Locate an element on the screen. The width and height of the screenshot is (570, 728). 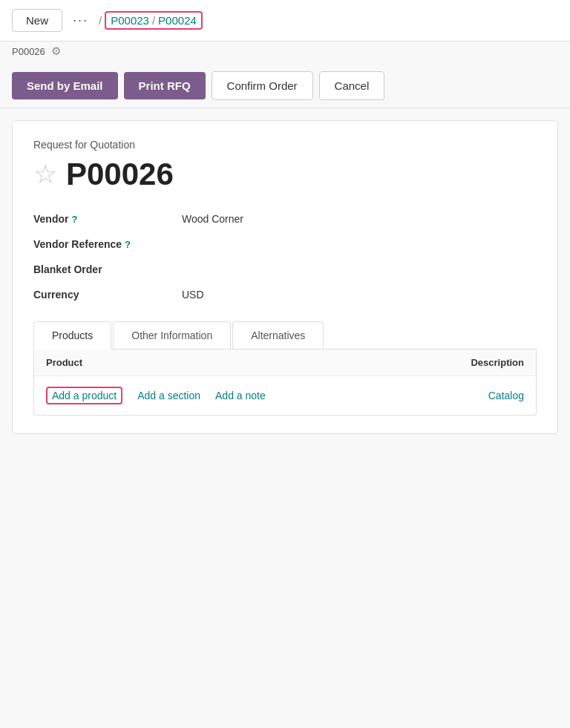
print-rfq-button: Print RFQ is located at coordinates (165, 86).